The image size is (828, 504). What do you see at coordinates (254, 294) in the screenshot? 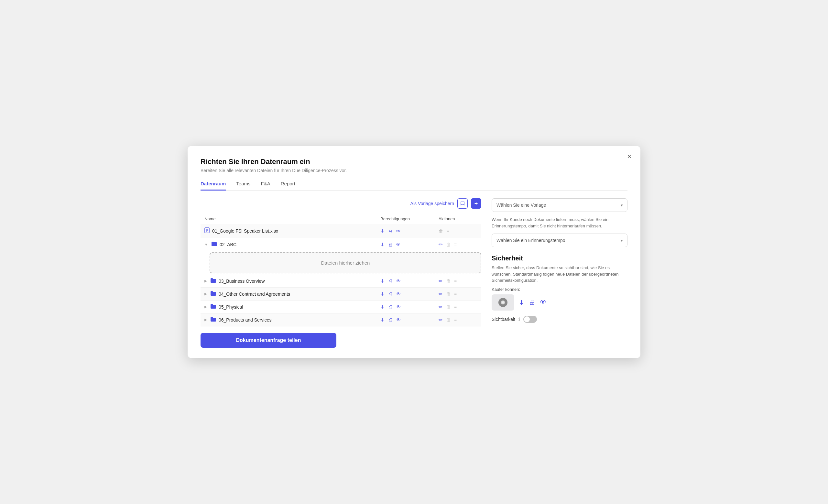
I see `file-name: 04_Other Contract and Agreements` at bounding box center [254, 294].